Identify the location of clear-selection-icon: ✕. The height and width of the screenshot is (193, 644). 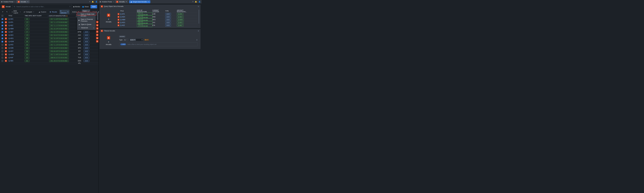
(68, 12).